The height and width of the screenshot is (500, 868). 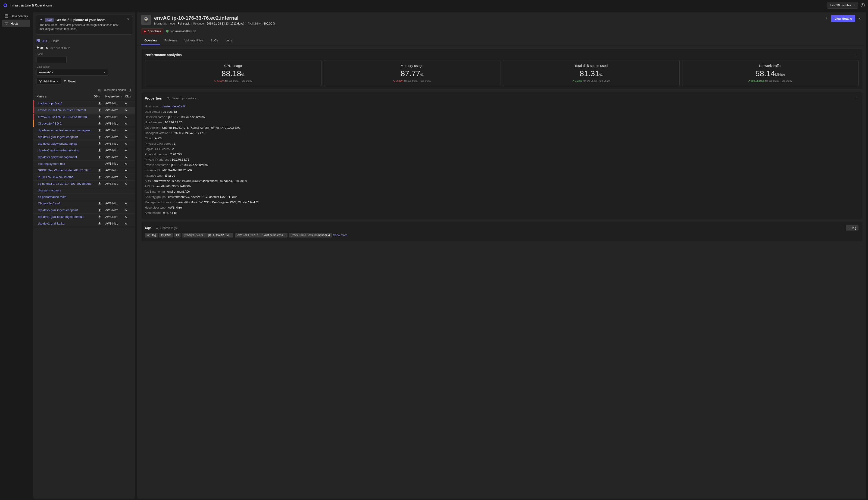 What do you see at coordinates (84, 184) in the screenshot?
I see `table-row: sg-us-east-1-23-20-114-107-dev-a8a6a…AWS…` at bounding box center [84, 184].